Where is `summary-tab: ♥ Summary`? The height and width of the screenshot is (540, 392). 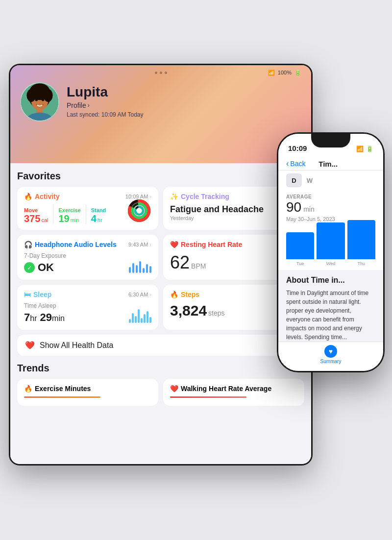 summary-tab: ♥ Summary is located at coordinates (331, 355).